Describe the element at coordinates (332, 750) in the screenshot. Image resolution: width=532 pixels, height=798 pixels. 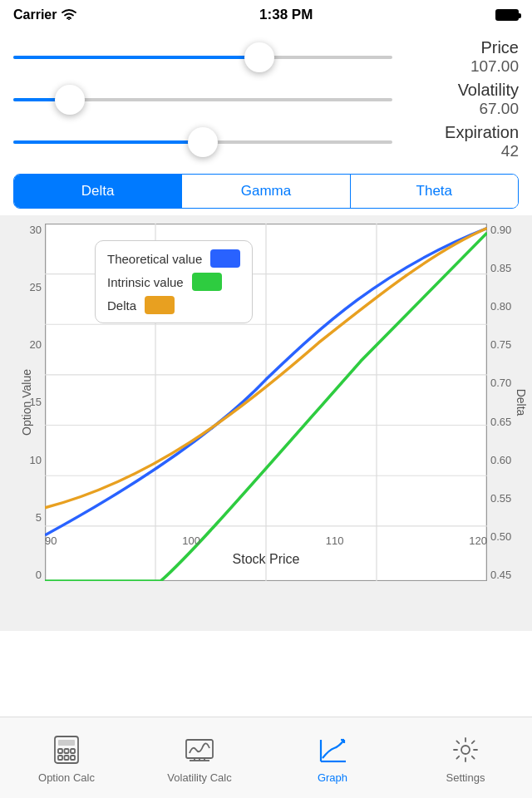
I see `graph-icon` at that location.